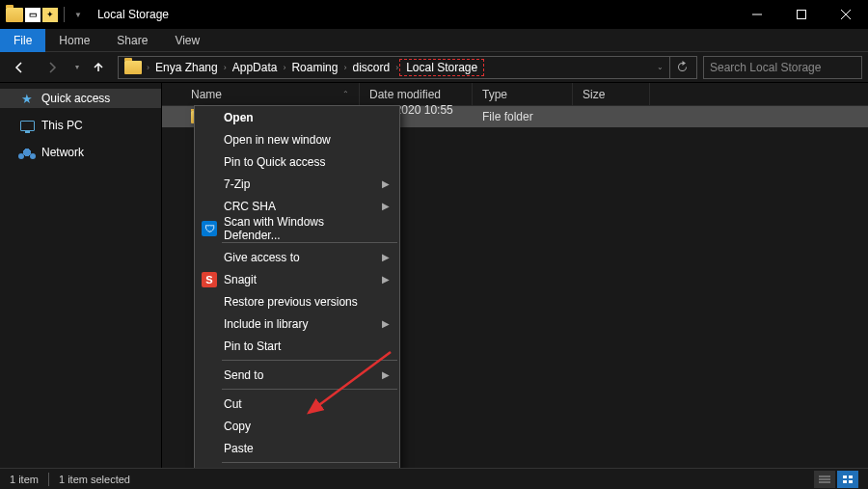 The width and height of the screenshot is (868, 489). Describe the element at coordinates (78, 15) in the screenshot. I see `qat-dropdown-icon: ▼` at that location.